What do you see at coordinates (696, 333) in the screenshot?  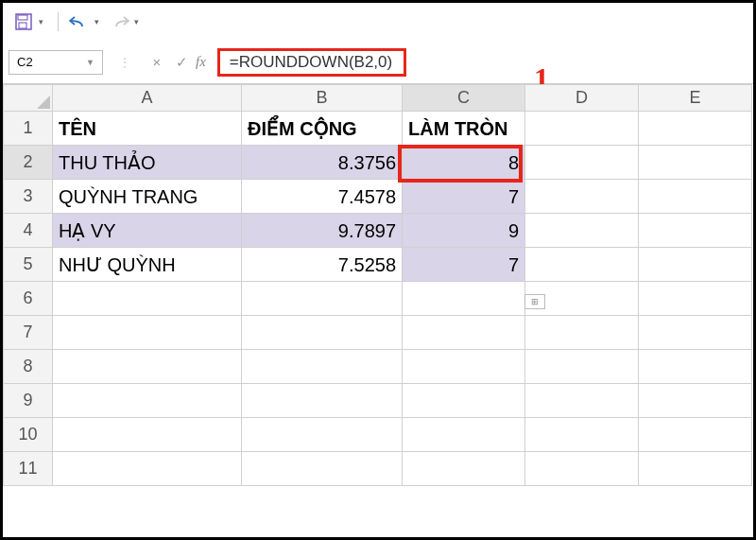 I see `cell-E7` at bounding box center [696, 333].